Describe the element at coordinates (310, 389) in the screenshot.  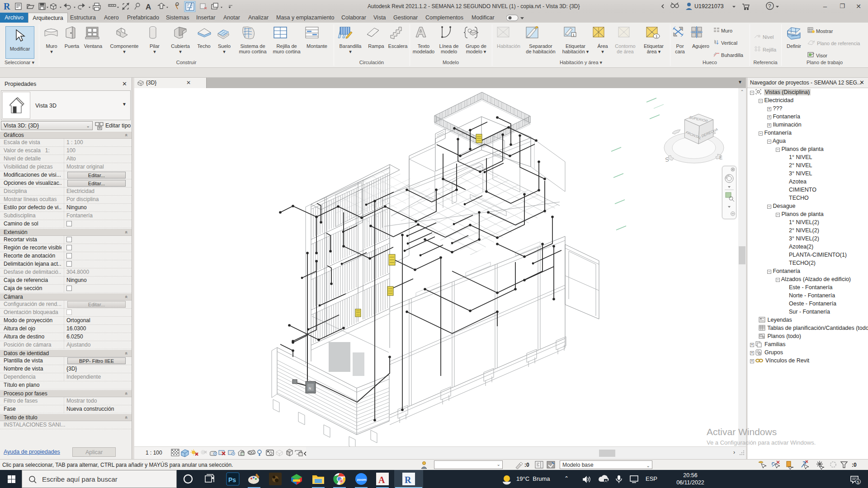
I see `svg-text: N` at that location.